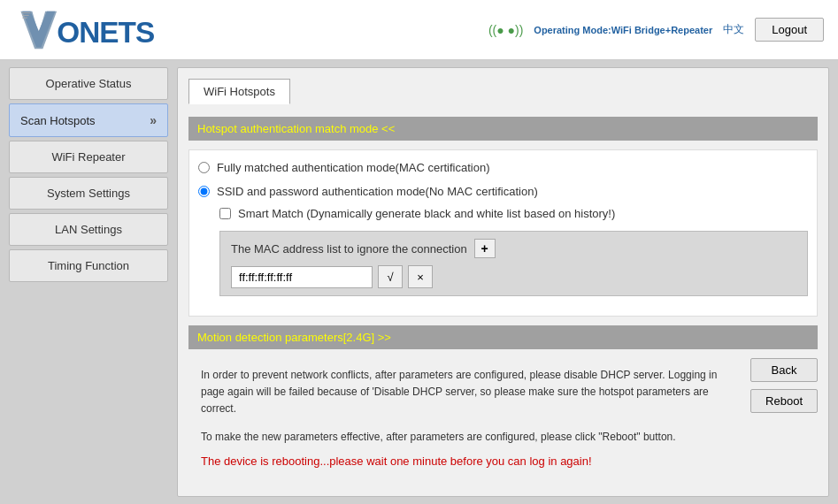 The height and width of the screenshot is (504, 838). What do you see at coordinates (296, 129) in the screenshot?
I see `section1-header-text: Hotspot authentication match mode <<` at bounding box center [296, 129].